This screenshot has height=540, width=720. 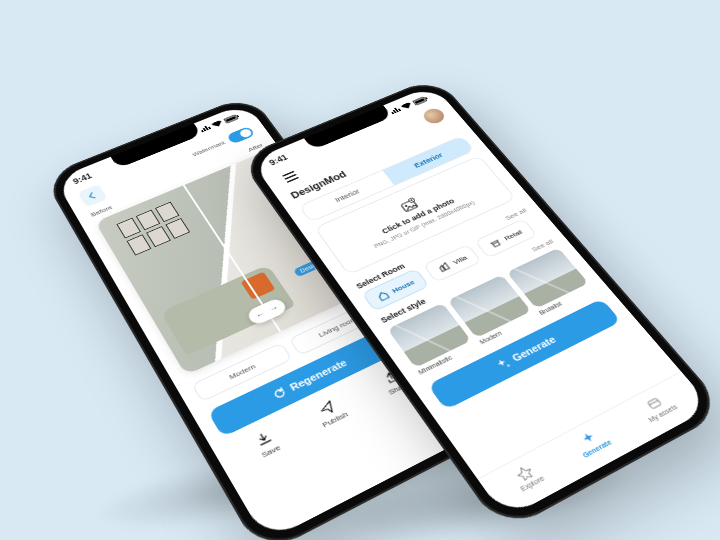 I want to click on tab-explore: Explore, so click(x=527, y=476).